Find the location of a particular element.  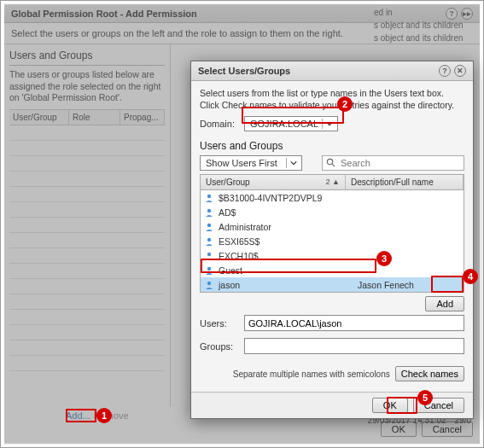

users-label: Users: is located at coordinates (219, 323).